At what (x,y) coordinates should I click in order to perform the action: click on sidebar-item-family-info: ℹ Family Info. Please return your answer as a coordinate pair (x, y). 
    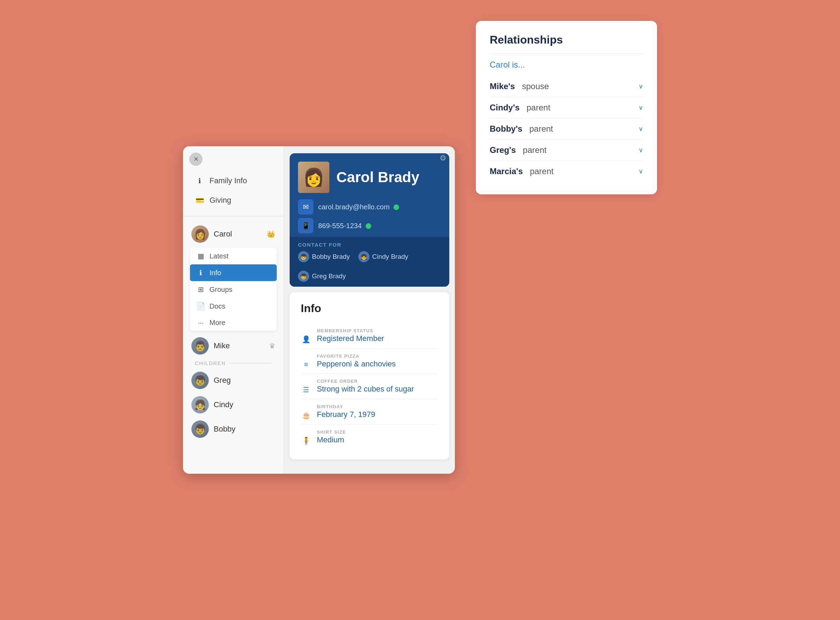
    Looking at the image, I should click on (234, 181).